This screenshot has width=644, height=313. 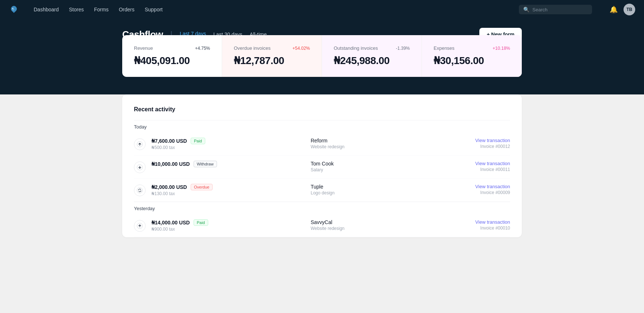 What do you see at coordinates (198, 141) in the screenshot?
I see `activity-badge-1: Paid` at bounding box center [198, 141].